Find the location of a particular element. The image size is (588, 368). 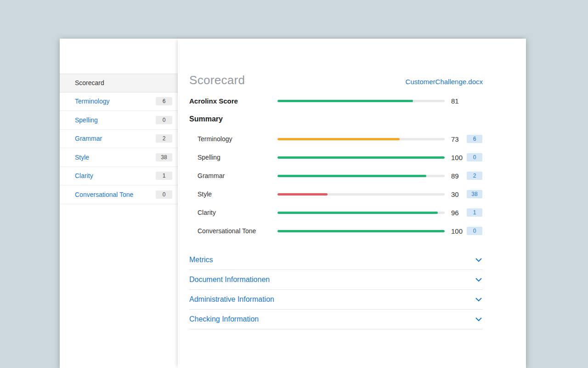

summary-block: Terminology 73 6 Spelling 100 0 Grammar is located at coordinates (336, 185).